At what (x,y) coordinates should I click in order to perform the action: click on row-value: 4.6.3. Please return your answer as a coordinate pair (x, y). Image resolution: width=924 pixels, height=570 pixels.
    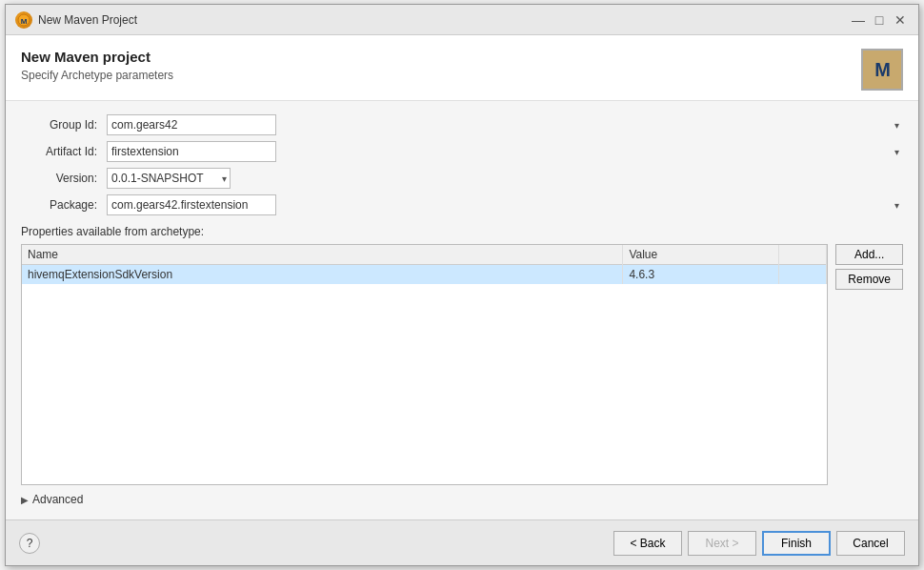
    Looking at the image, I should click on (701, 275).